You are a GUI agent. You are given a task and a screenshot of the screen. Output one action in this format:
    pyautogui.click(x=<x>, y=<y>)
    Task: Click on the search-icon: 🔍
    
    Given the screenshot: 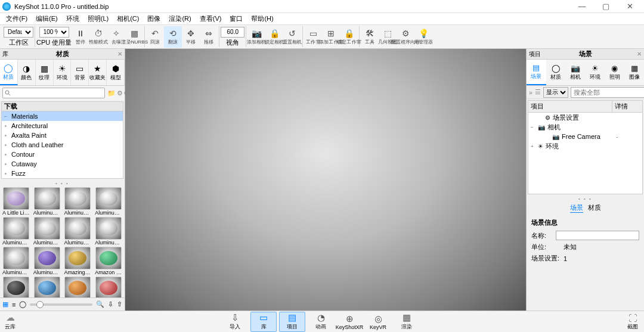 What is the action you would take?
    pyautogui.click(x=100, y=304)
    